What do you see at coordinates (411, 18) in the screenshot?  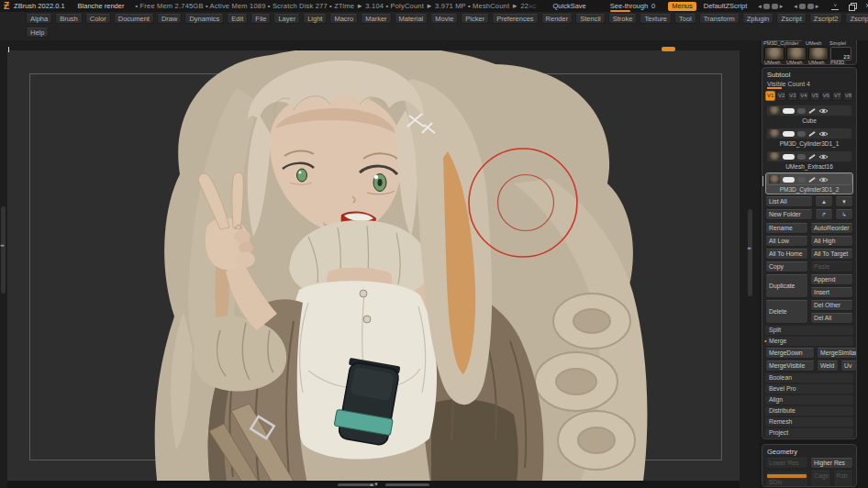 I see `menu-item: Material` at bounding box center [411, 18].